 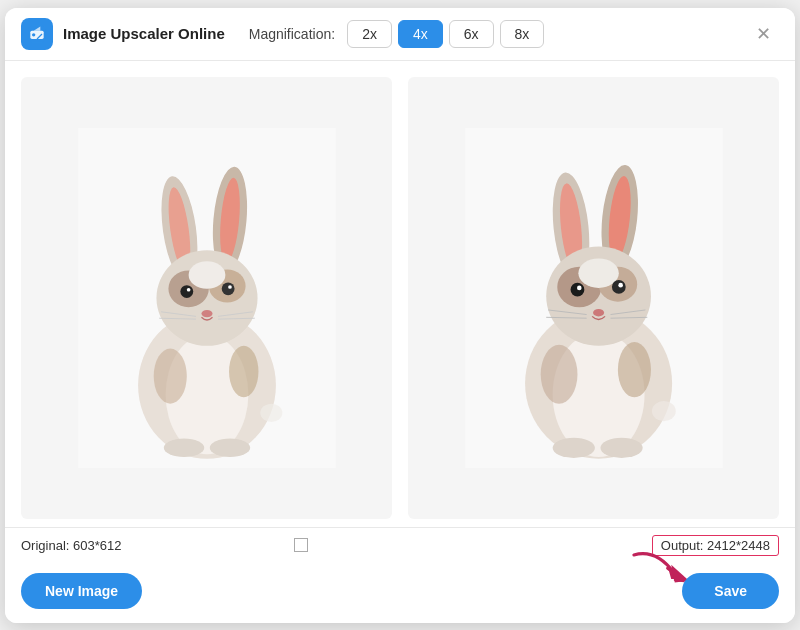 I want to click on mag-btn-2x: 2x, so click(x=370, y=34).